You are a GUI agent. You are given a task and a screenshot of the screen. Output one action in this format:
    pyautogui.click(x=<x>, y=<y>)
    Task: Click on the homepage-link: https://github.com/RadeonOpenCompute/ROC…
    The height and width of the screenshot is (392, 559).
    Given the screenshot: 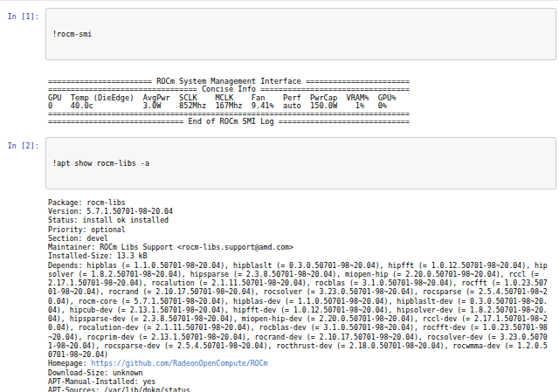 What is the action you would take?
    pyautogui.click(x=179, y=363)
    